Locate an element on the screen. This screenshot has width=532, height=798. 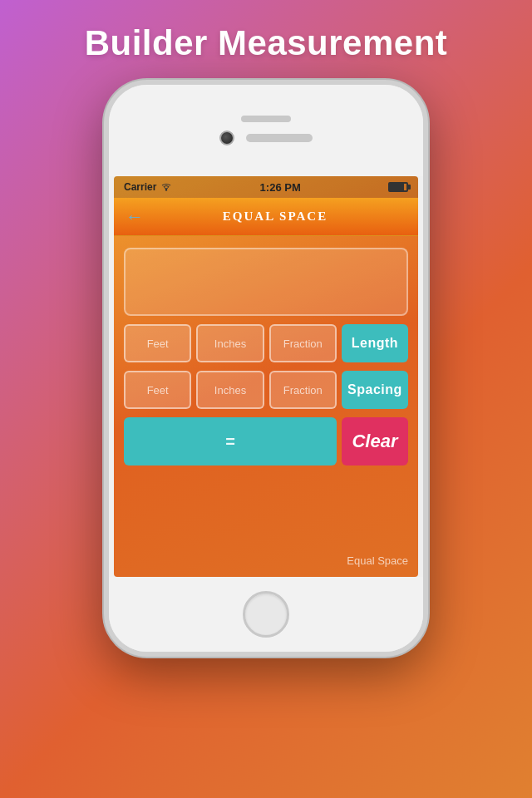
equals-button: = is located at coordinates (230, 441).